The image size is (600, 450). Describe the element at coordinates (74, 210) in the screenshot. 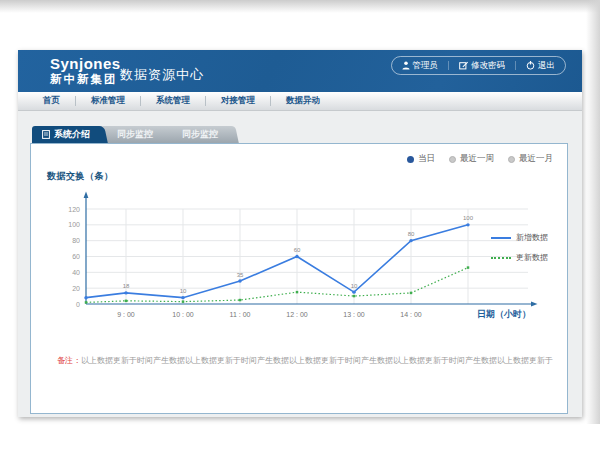

I see `svg-text: 120` at that location.